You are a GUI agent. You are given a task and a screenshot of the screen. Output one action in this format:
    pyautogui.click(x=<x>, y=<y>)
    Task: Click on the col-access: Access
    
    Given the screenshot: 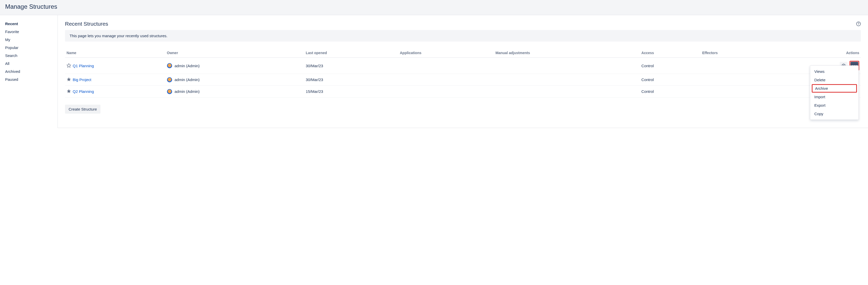 What is the action you would take?
    pyautogui.click(x=671, y=53)
    